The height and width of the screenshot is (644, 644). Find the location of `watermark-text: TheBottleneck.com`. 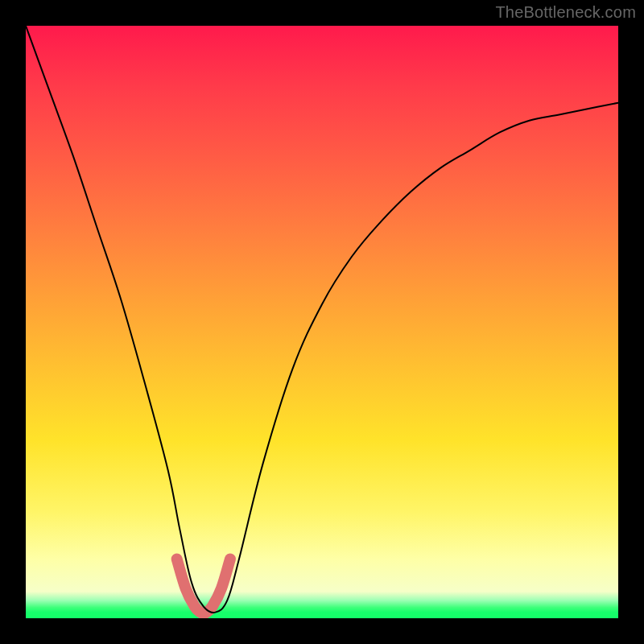

watermark-text: TheBottleneck.com is located at coordinates (565, 13).